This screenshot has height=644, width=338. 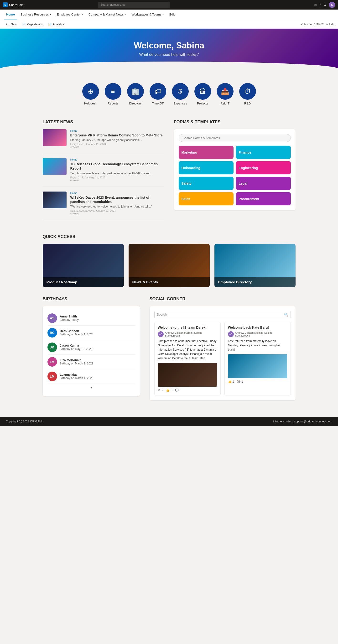 What do you see at coordinates (76, 376) in the screenshot?
I see `birthday-info: Leanne May Birthday on March 1, 2023` at bounding box center [76, 376].